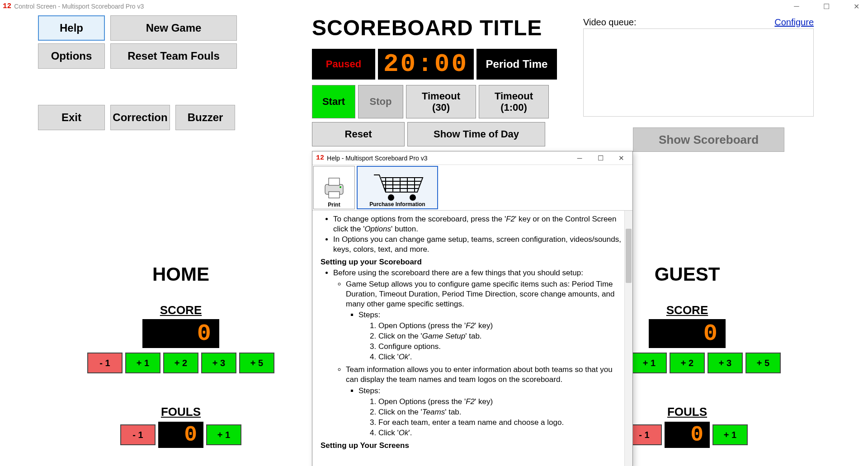 The height and width of the screenshot is (466, 868). What do you see at coordinates (334, 205) in the screenshot?
I see `print-label: Print` at bounding box center [334, 205].